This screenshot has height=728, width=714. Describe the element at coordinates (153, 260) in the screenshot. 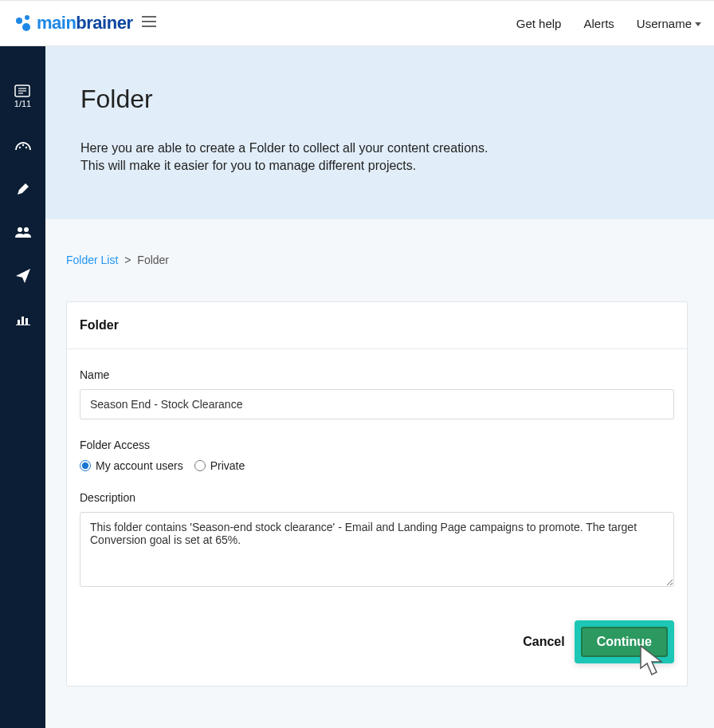

I see `breadcrumb-current: Folder` at that location.